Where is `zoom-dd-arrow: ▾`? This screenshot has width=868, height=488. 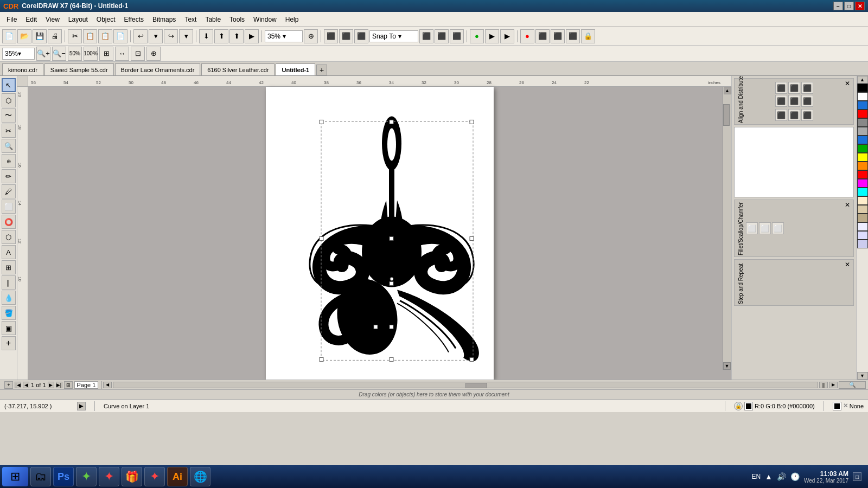 zoom-dd-arrow: ▾ is located at coordinates (20, 54).